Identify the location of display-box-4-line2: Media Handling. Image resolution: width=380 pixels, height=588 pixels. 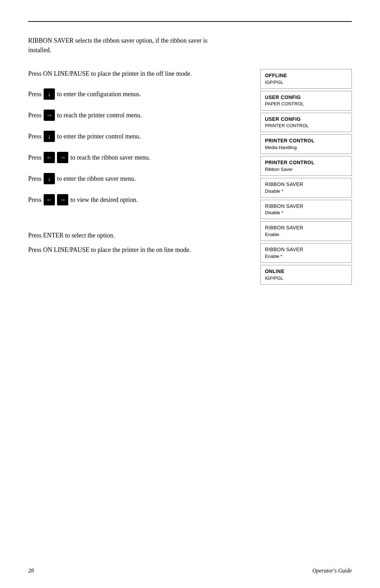
(306, 148).